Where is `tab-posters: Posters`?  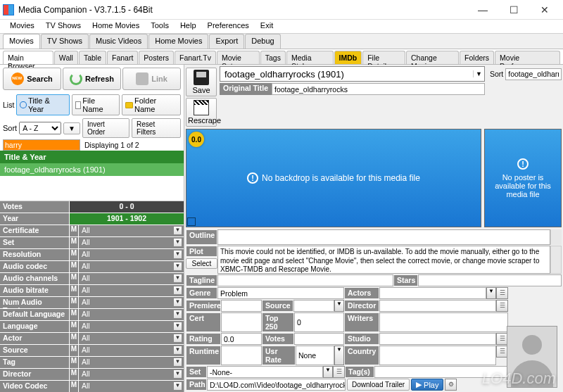 tab-posters: Posters is located at coordinates (156, 58).